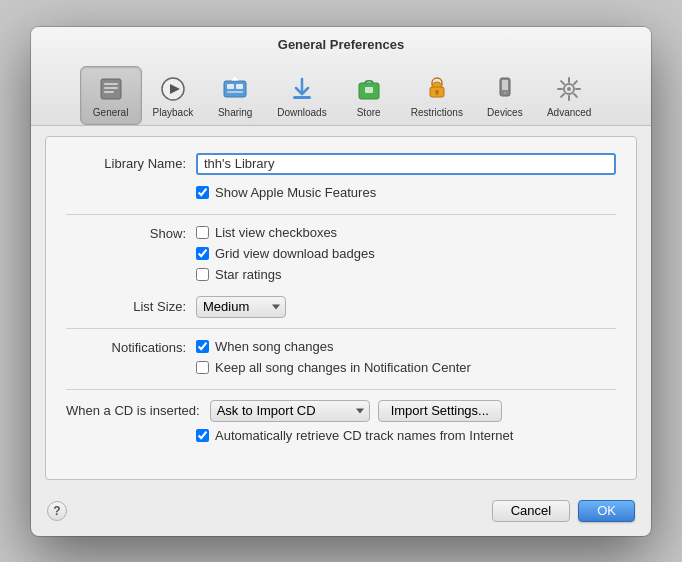 Image resolution: width=682 pixels, height=562 pixels. I want to click on window-title: General Preferences, so click(341, 44).